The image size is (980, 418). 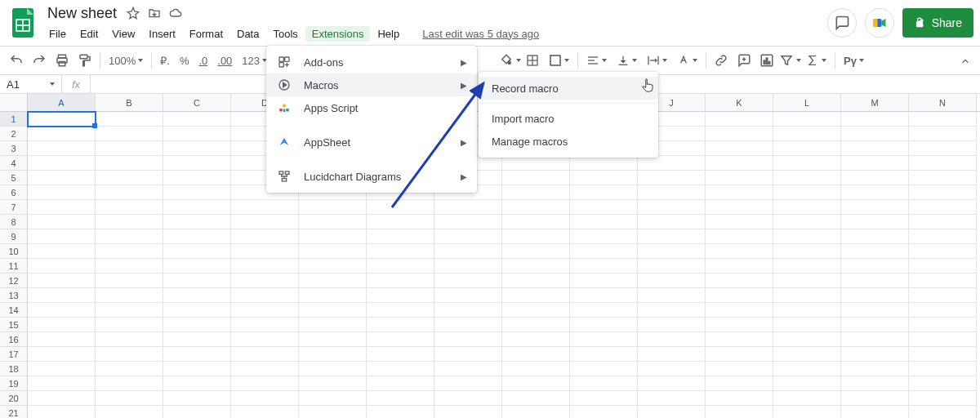 What do you see at coordinates (559, 60) in the screenshot?
I see `merge-cells-icon` at bounding box center [559, 60].